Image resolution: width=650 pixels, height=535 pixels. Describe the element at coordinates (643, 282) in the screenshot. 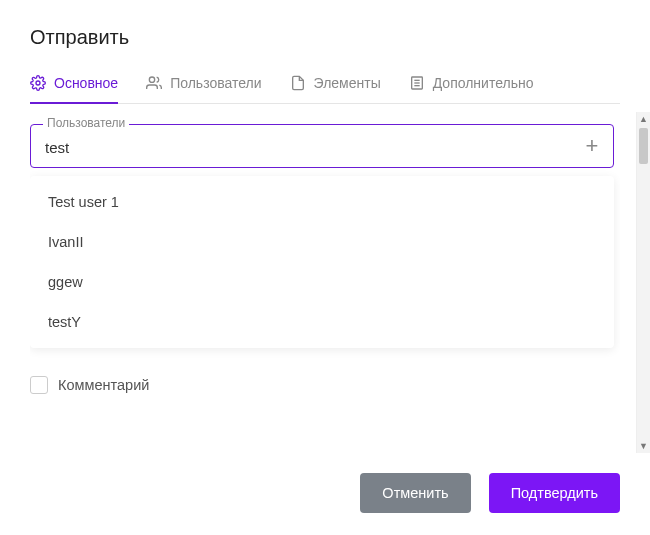

I see `scrollbar: ▲ ▼` at that location.